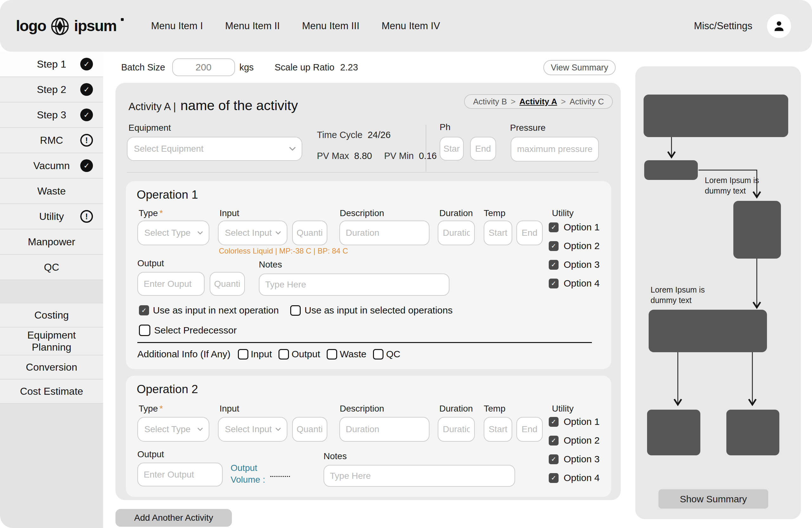  I want to click on flow-node-wide, so click(708, 331).